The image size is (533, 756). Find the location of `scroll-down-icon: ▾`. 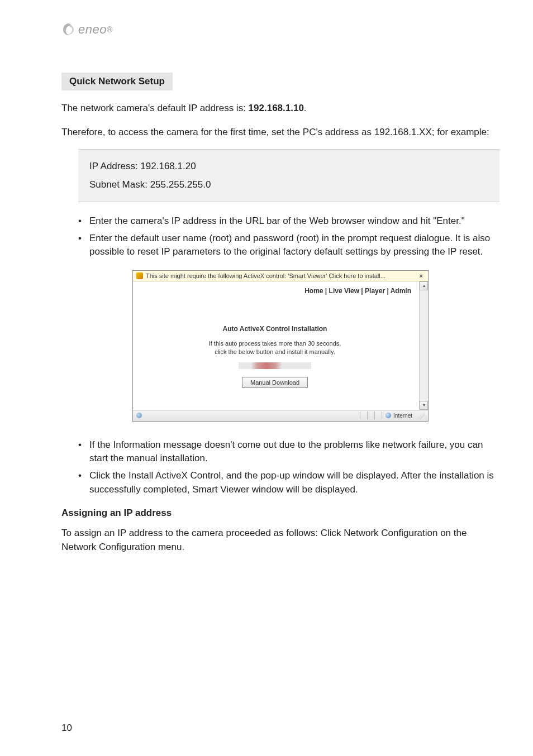

scroll-down-icon: ▾ is located at coordinates (423, 405).